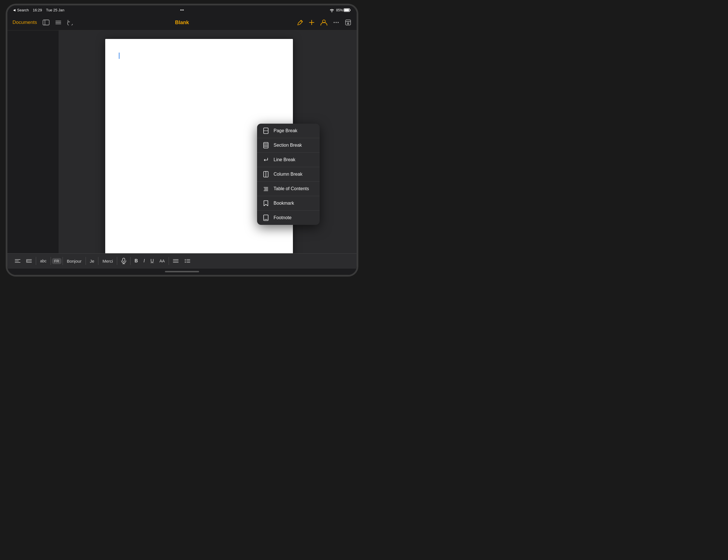 The height and width of the screenshot is (560, 728). Describe the element at coordinates (182, 23) in the screenshot. I see `toolbar: Documents` at that location.